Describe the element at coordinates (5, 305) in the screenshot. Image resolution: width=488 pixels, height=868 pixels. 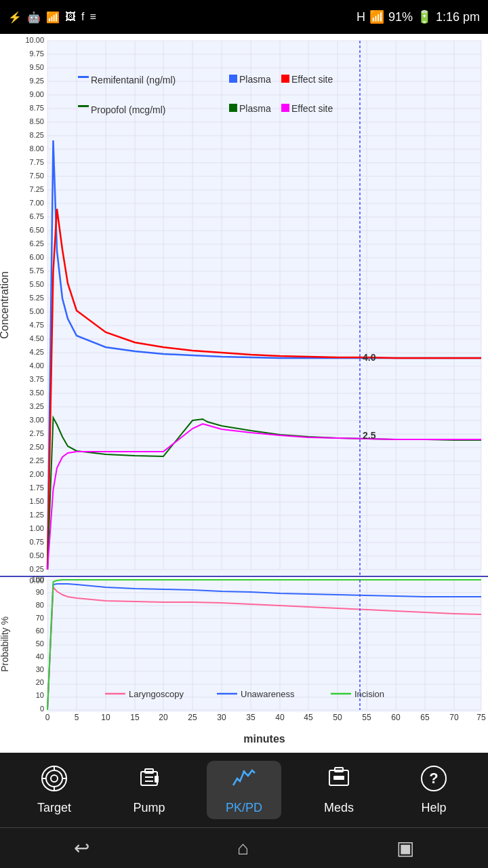
I see `y-axis-label: Concentration` at that location.